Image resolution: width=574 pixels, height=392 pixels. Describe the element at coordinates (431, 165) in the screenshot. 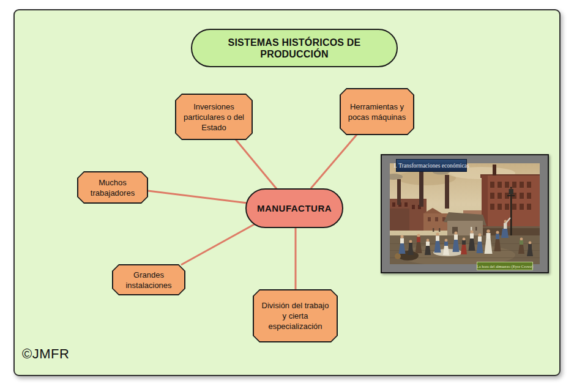

I see `painting-header-banner: I. Transformaciones económicas` at that location.